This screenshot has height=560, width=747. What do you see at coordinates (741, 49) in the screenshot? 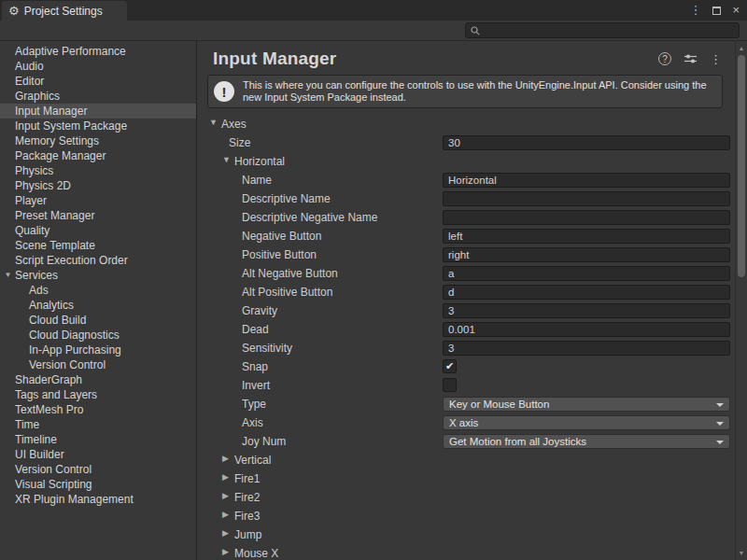
I see `scroll-up-icon: ▲` at bounding box center [741, 49].